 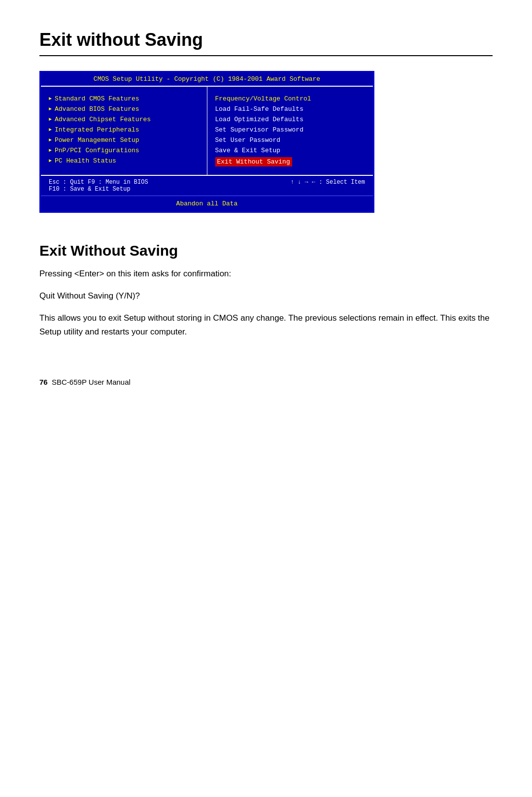 What do you see at coordinates (291, 99) in the screenshot?
I see `bios-menu-item-freq: Frequency/Voltage Control` at bounding box center [291, 99].